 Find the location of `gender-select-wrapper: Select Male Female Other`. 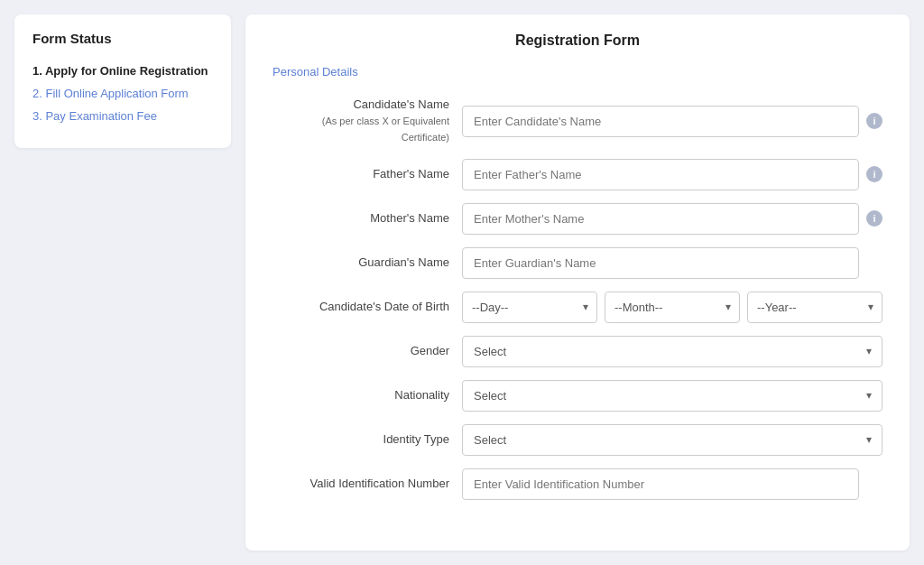

gender-select-wrapper: Select Male Female Other is located at coordinates (672, 352).